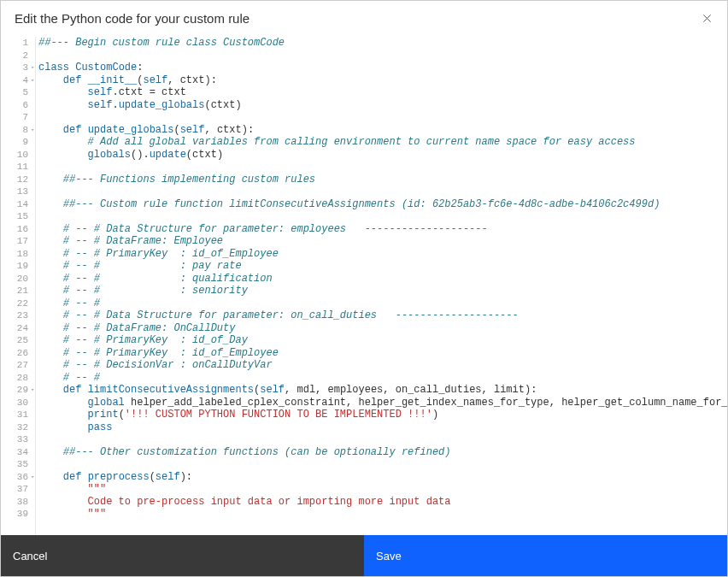 Image resolution: width=728 pixels, height=577 pixels. I want to click on line-number: 1, so click(15, 43).